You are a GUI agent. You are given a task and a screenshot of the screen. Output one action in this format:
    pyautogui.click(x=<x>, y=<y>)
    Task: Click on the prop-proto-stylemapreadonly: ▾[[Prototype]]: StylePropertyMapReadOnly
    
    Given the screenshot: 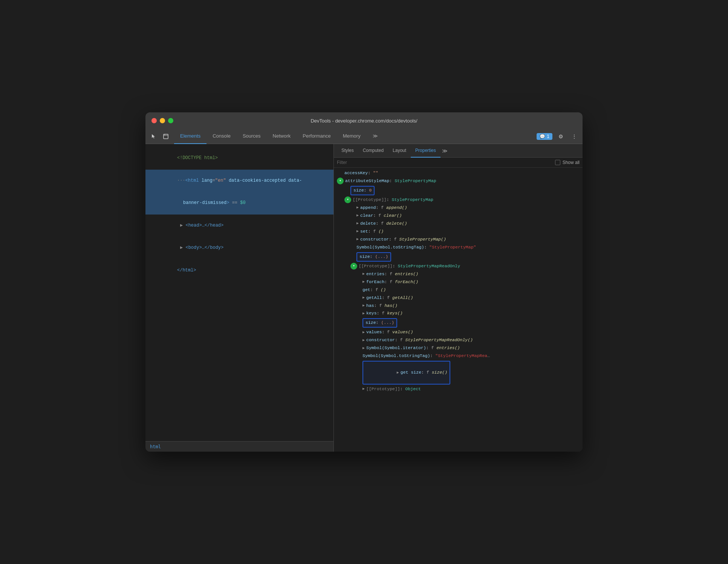 What is the action you would take?
    pyautogui.click(x=458, y=266)
    